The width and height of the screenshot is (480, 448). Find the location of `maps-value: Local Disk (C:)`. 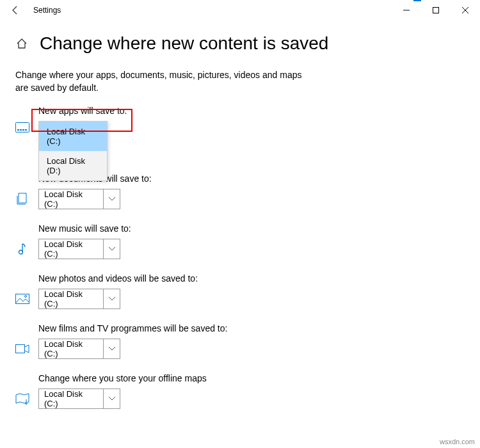

maps-value: Local Disk (C:) is located at coordinates (71, 399).